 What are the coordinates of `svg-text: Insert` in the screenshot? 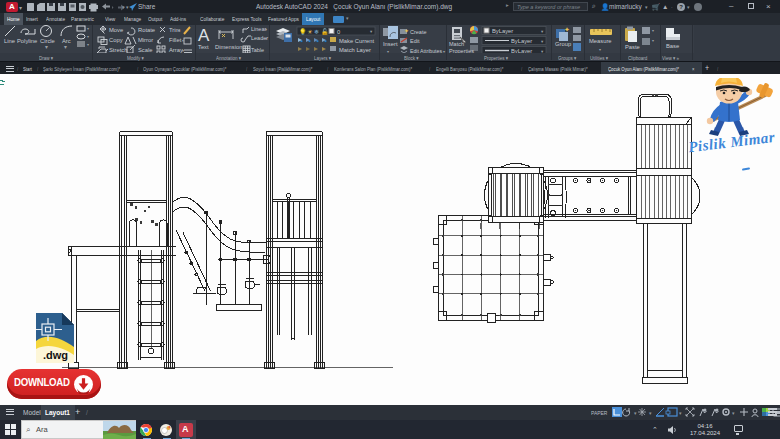 It's located at (390, 44).